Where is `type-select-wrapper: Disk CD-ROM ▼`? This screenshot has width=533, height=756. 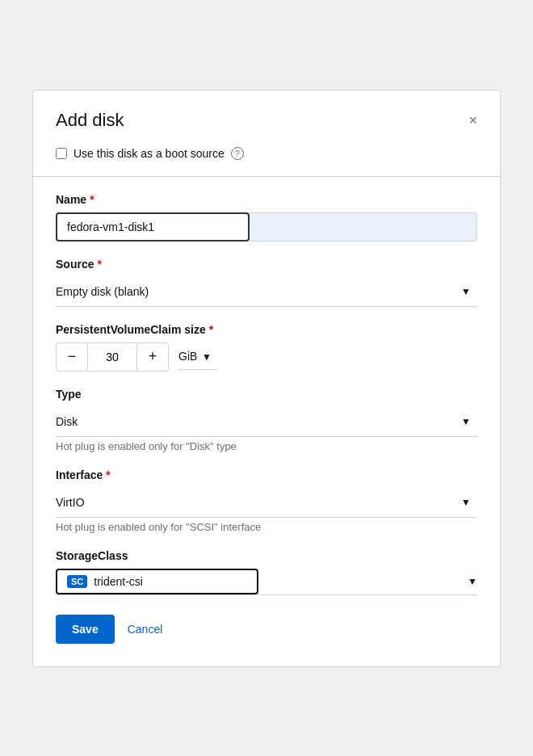
type-select-wrapper: Disk CD-ROM ▼ is located at coordinates (266, 422).